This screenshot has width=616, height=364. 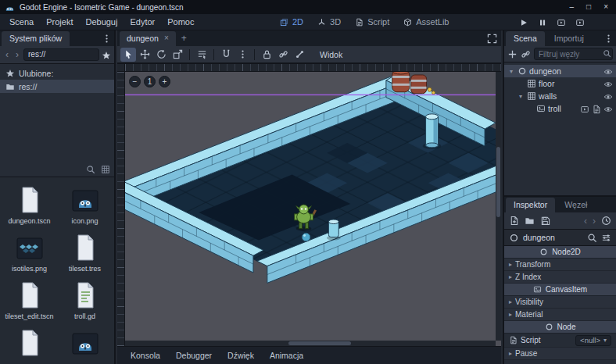 I want to click on open-instance-icon, so click(x=585, y=108).